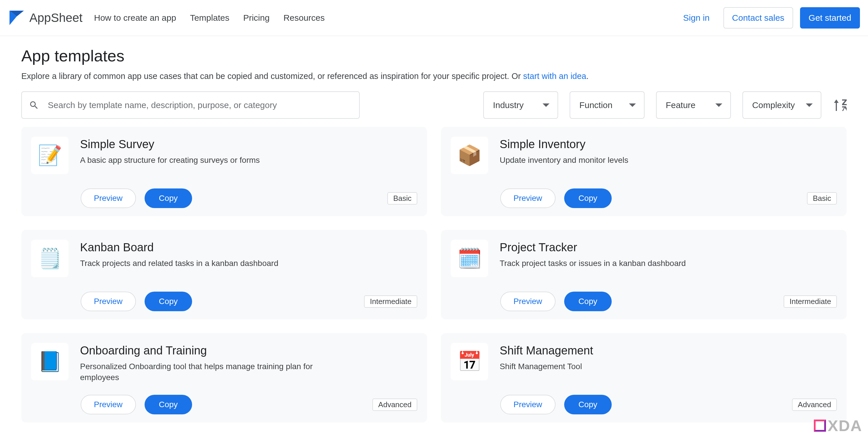 The image size is (868, 438). I want to click on template-icon: 📘, so click(50, 361).